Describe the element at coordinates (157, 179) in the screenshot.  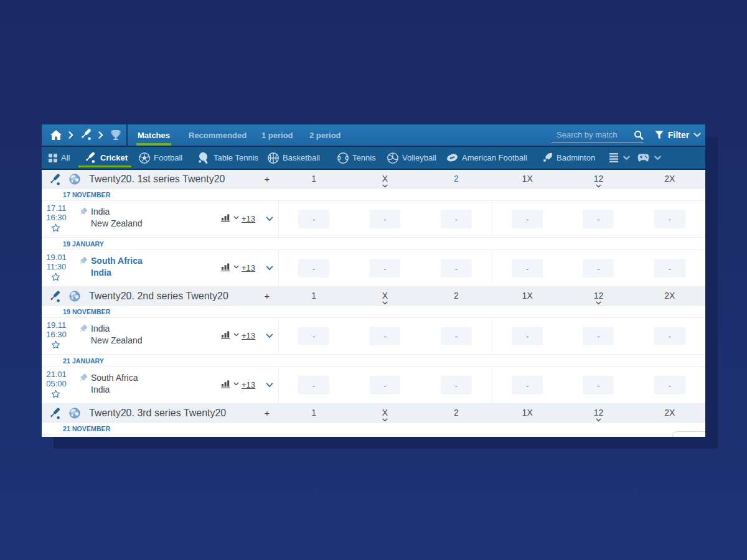
I see `league-title: Twenty20. 1st series Twenty20` at that location.